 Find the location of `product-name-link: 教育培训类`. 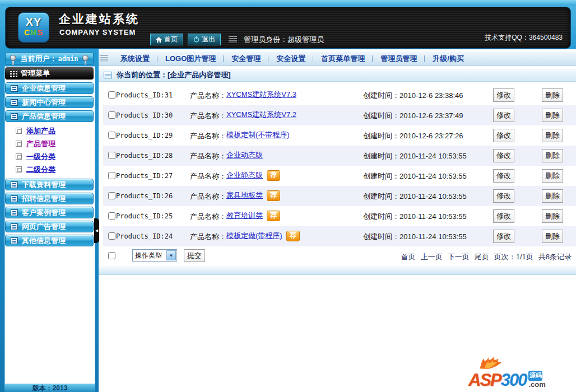

product-name-link: 教育培训类 is located at coordinates (244, 216).